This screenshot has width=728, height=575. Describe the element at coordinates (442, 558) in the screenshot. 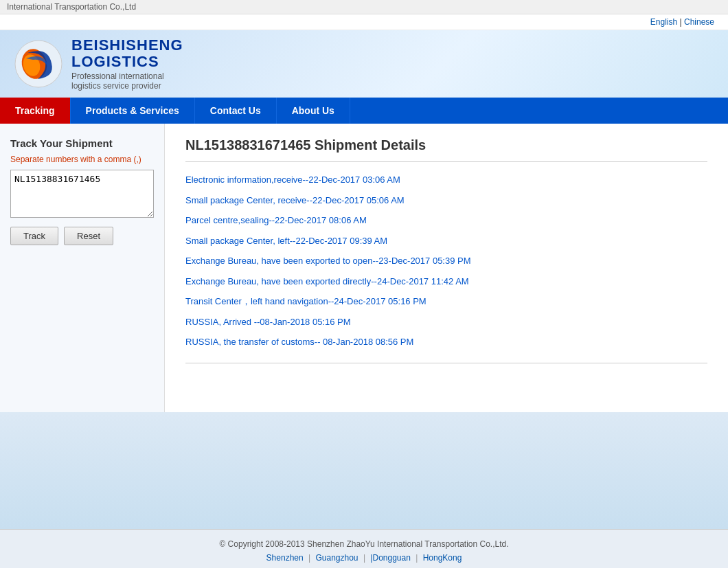

I see `city-hongkong: HongKong` at that location.